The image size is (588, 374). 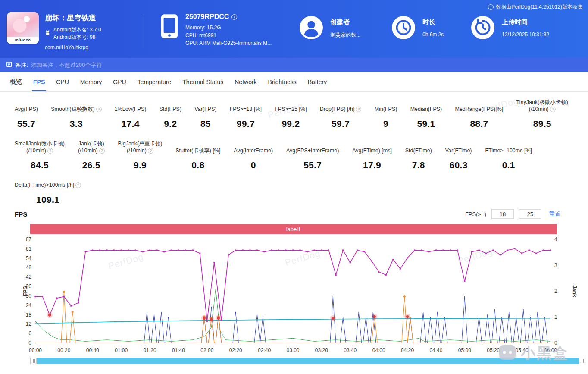 I want to click on tab-overview: 概览, so click(x=16, y=82).